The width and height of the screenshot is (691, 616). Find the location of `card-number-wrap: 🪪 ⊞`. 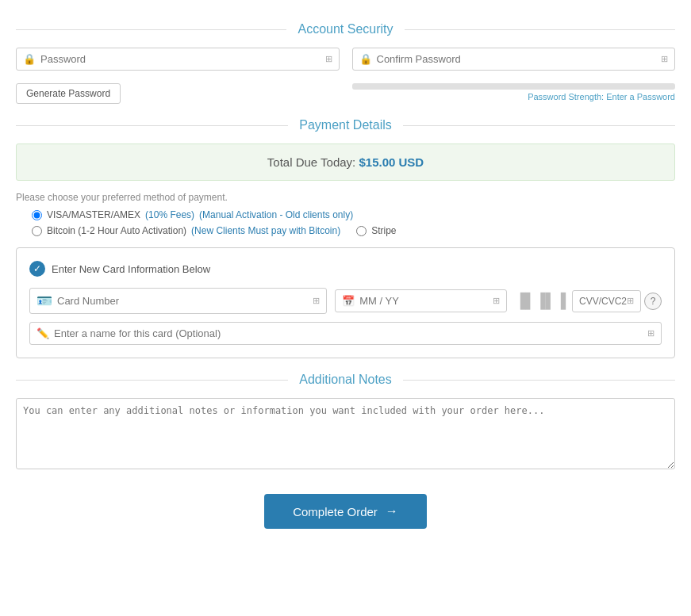

card-number-wrap: 🪪 ⊞ is located at coordinates (178, 301).